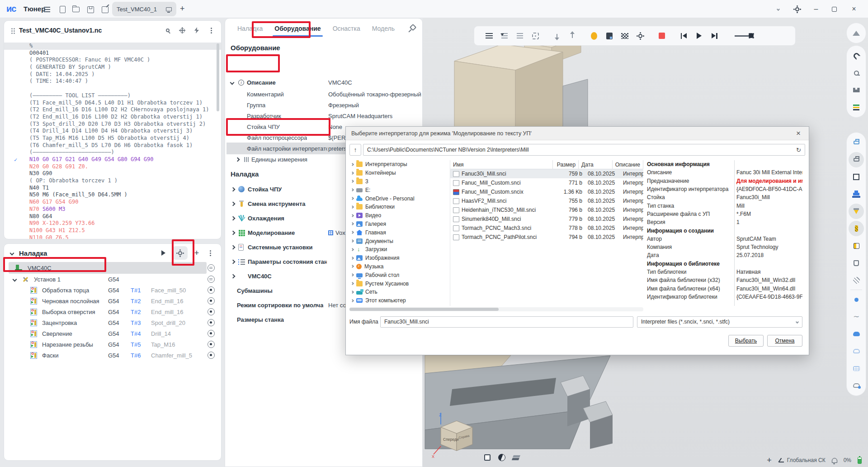 The width and height of the screenshot is (868, 467). I want to click on point-icon, so click(856, 300).